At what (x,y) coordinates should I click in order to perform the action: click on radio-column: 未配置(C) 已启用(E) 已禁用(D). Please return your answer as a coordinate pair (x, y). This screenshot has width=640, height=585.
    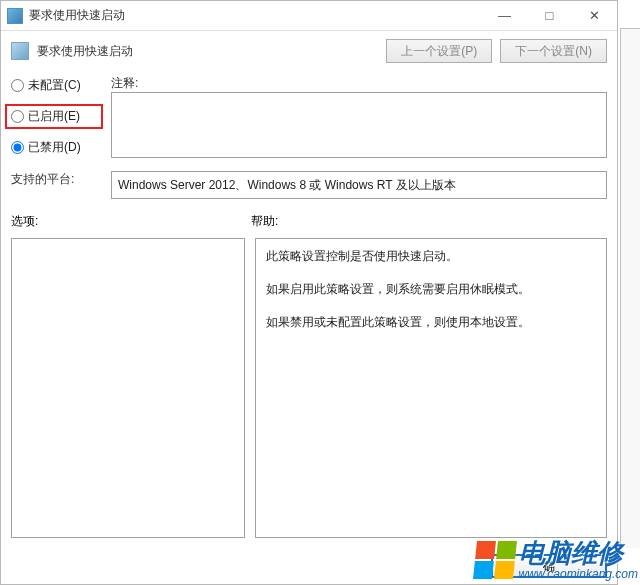
    Looking at the image, I should click on (57, 116).